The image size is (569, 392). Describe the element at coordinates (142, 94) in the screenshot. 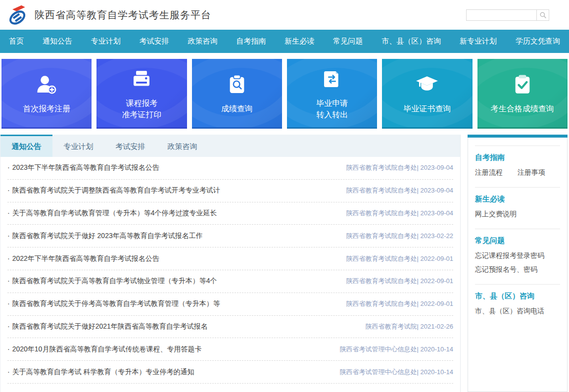

I see `quick-link-card: 课程报考准考证打印` at that location.